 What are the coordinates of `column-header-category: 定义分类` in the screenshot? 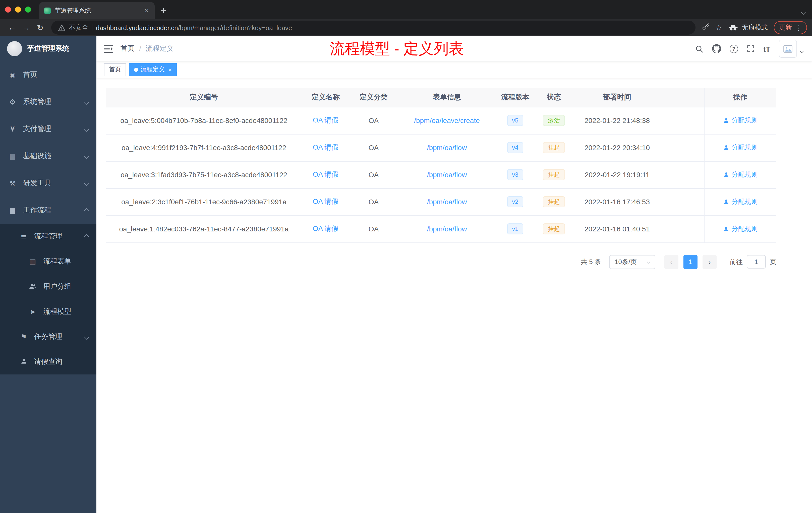 It's located at (374, 98).